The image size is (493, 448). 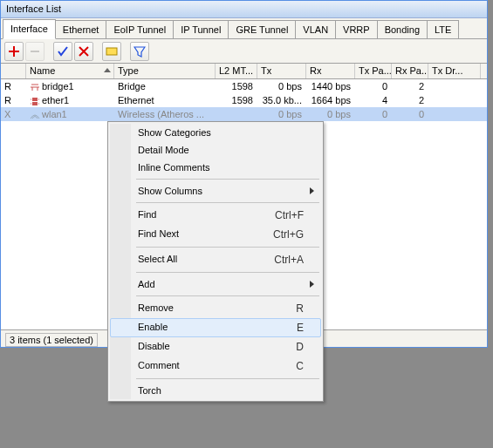 What do you see at coordinates (356, 30) in the screenshot?
I see `tab-vrrp: VRRP` at bounding box center [356, 30].